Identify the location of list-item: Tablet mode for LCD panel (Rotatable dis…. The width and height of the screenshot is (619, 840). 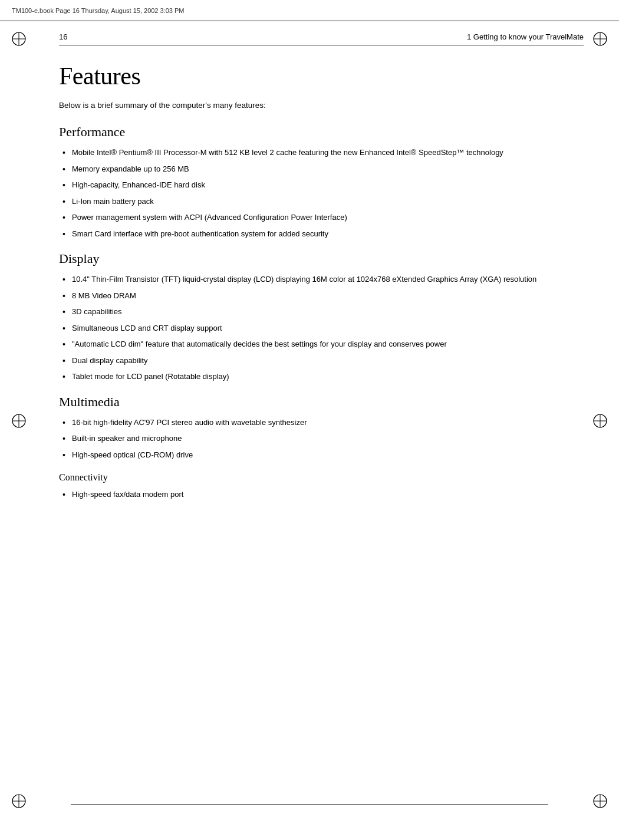
(321, 377).